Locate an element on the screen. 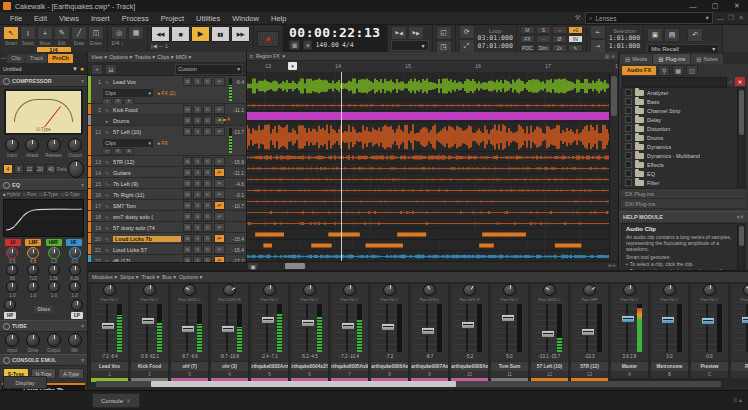 This screenshot has width=748, height=410. lp-freq-knob is located at coordinates (77, 305).